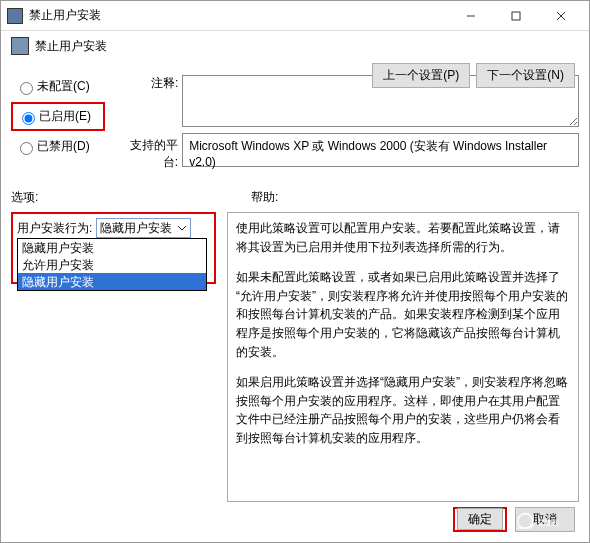  Describe the element at coordinates (58, 116) in the screenshot. I see `enabled-highlight: 已启用(E)` at that location.